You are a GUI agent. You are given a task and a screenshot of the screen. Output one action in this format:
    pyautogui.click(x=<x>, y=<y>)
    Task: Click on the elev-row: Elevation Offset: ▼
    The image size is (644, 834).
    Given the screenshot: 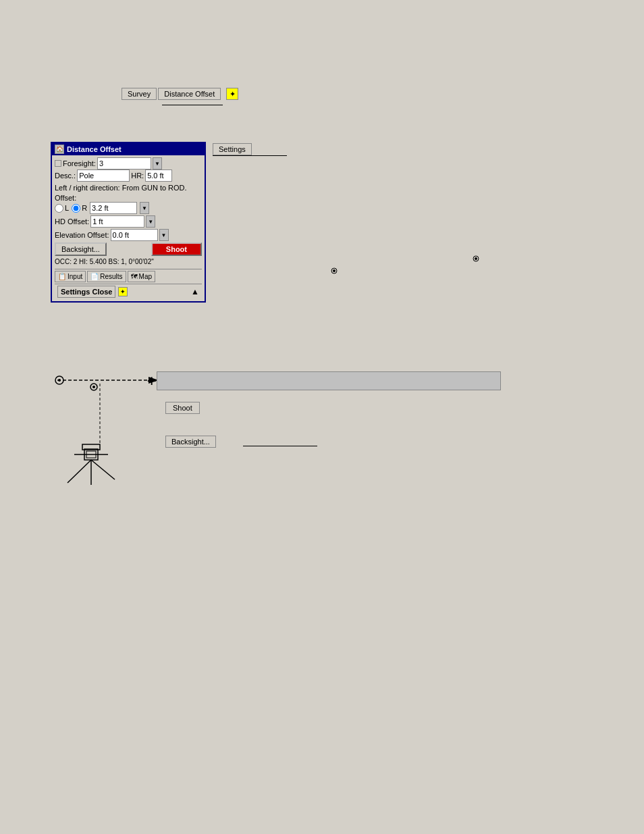 What is the action you would take?
    pyautogui.click(x=128, y=235)
    